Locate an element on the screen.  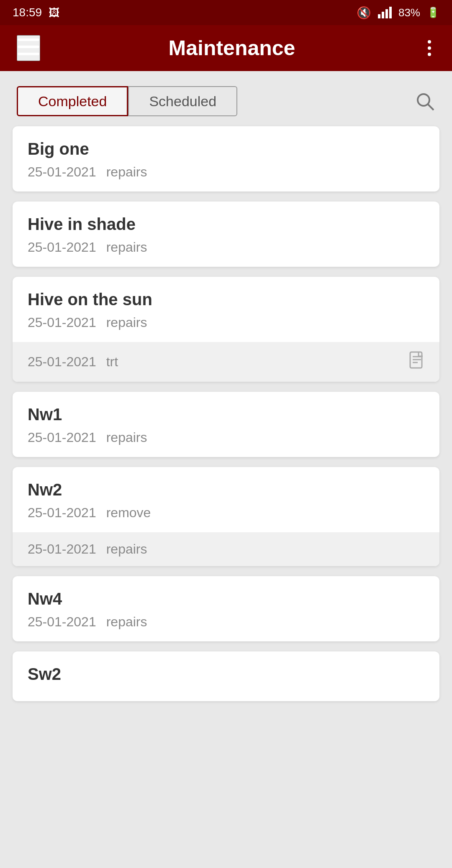
card-nw4-main: Nw4 25-01-2021 repairs is located at coordinates (226, 609).